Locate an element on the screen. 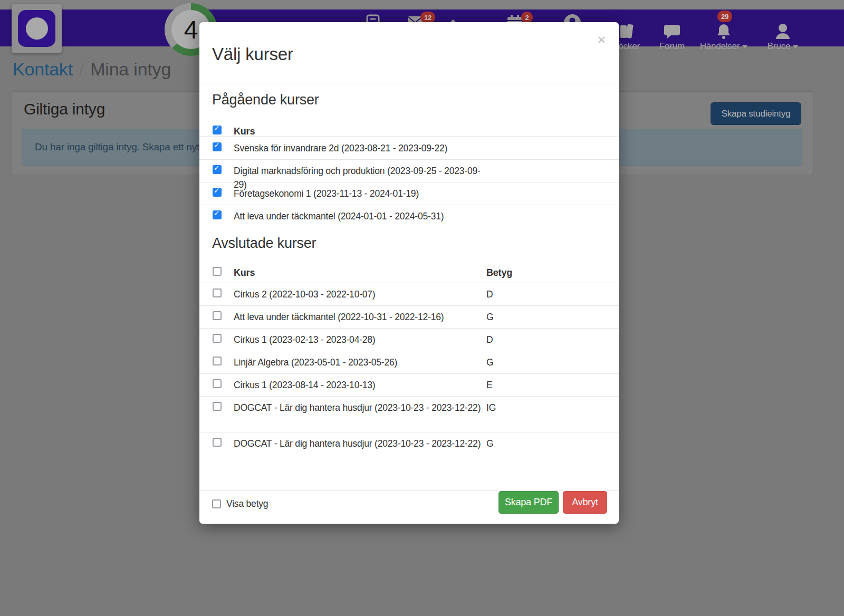  modal-title: Välj kurser is located at coordinates (253, 54).